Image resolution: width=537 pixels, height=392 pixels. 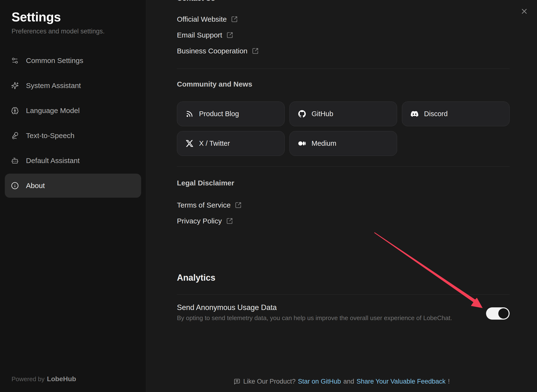 What do you see at coordinates (343, 51) in the screenshot?
I see `contact-link-business-cooperation: Business Cooperation` at bounding box center [343, 51].